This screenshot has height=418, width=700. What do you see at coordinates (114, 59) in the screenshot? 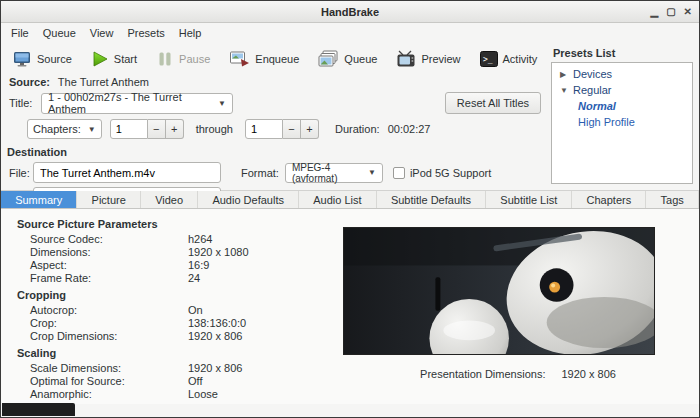
I see `start-button: Start` at bounding box center [114, 59].